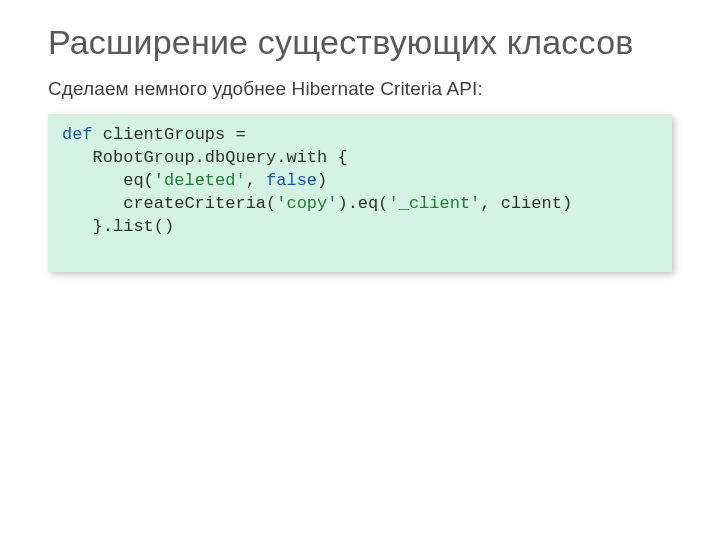  Describe the element at coordinates (78, 134) in the screenshot. I see `code-keyword: def` at that location.